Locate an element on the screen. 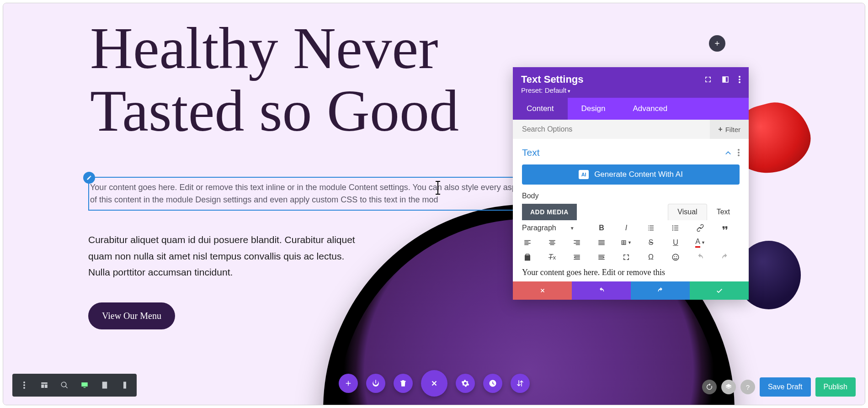  paragraph-dropdown: Paragraph ▼ is located at coordinates (557, 228).